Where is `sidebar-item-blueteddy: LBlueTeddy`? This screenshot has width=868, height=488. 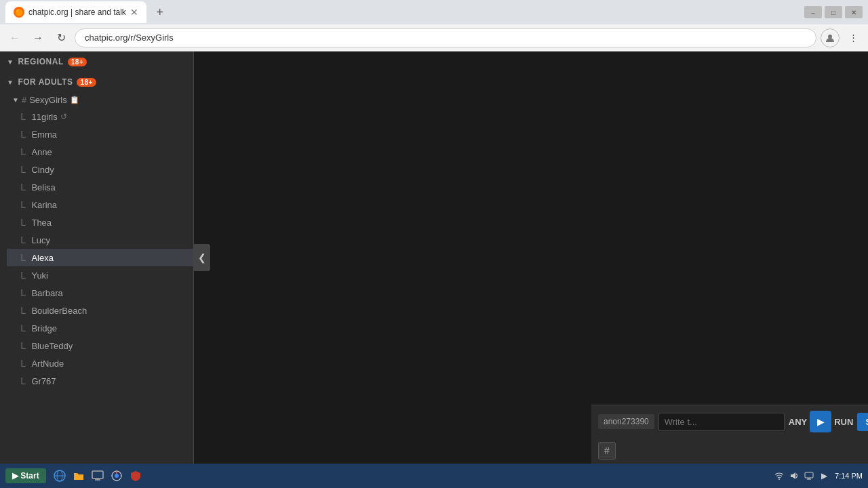
sidebar-item-blueteddy: LBlueTeddy is located at coordinates (100, 346).